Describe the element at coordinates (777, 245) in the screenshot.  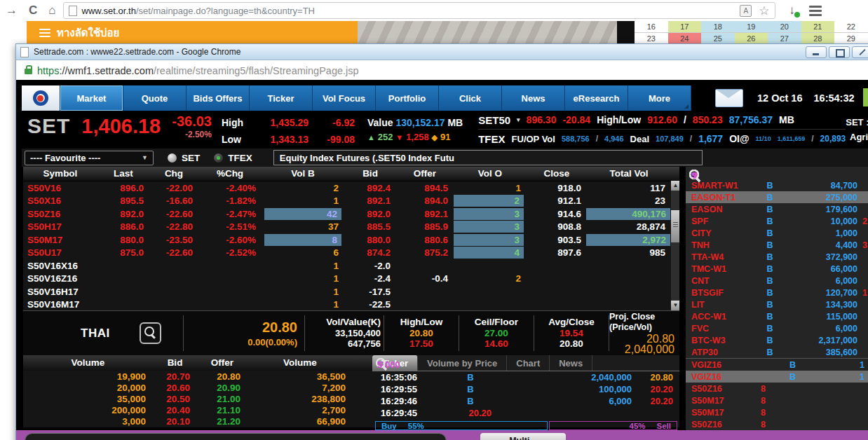
I see `most-active-row: TNH B 4,400 3` at that location.